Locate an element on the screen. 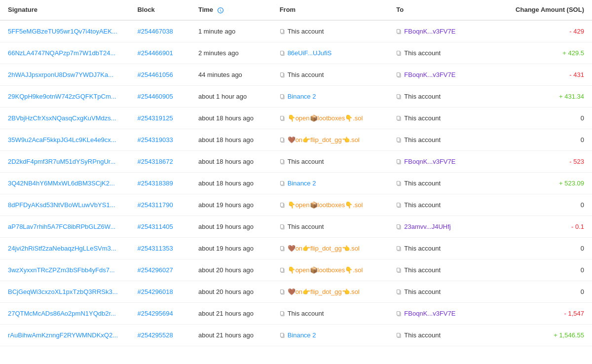 The image size is (592, 364). cell-from: Binance 2 is located at coordinates (331, 335).